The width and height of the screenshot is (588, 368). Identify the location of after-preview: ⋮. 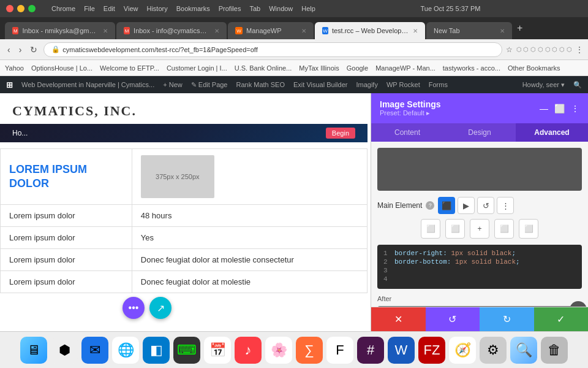
(480, 307).